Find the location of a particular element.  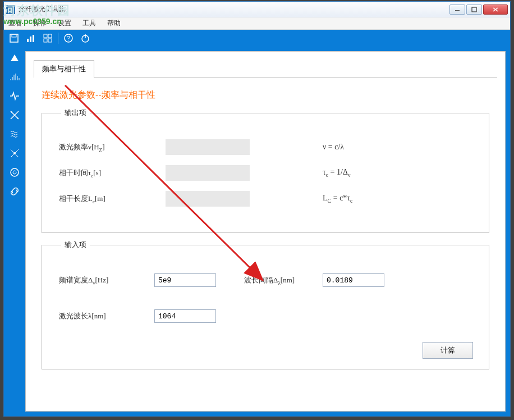

tab-bar: 频率与相干性 is located at coordinates (265, 69).